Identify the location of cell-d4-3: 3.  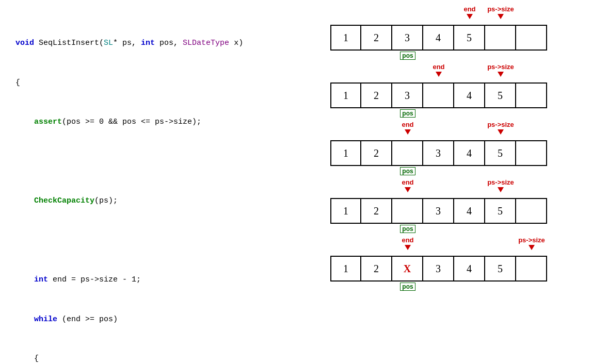
(439, 211).